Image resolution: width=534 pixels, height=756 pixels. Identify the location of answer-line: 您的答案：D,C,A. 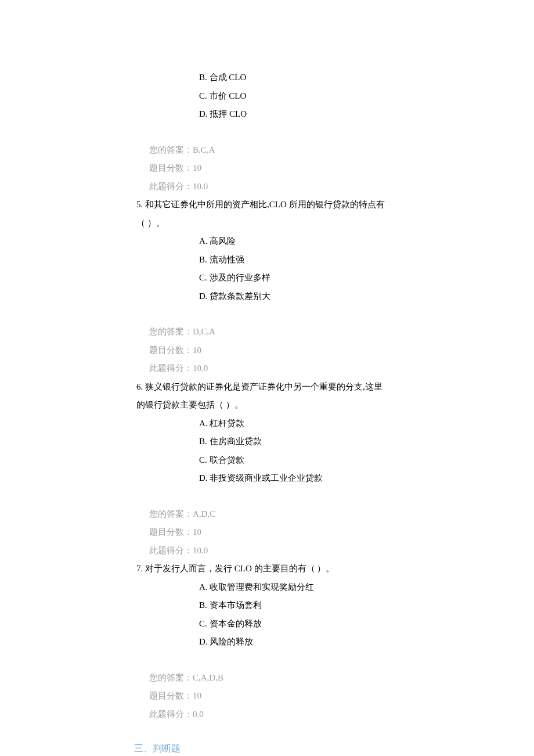
(289, 332).